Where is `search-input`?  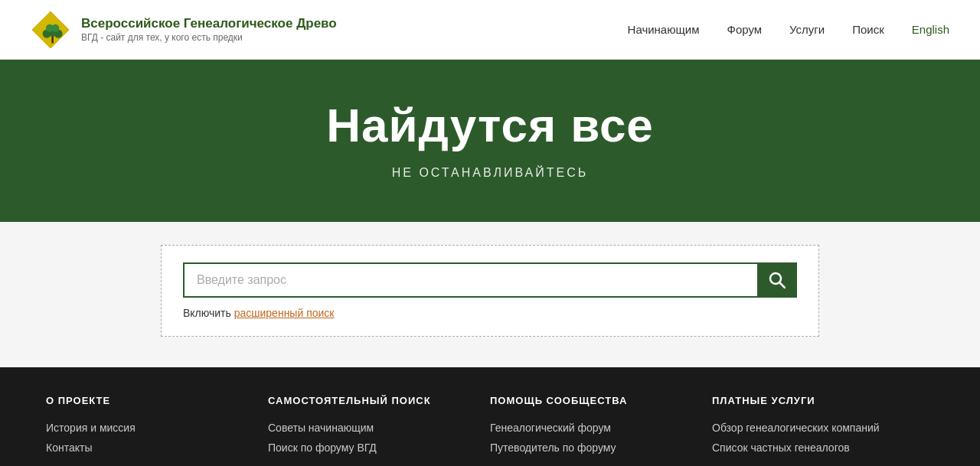 search-input is located at coordinates (470, 280).